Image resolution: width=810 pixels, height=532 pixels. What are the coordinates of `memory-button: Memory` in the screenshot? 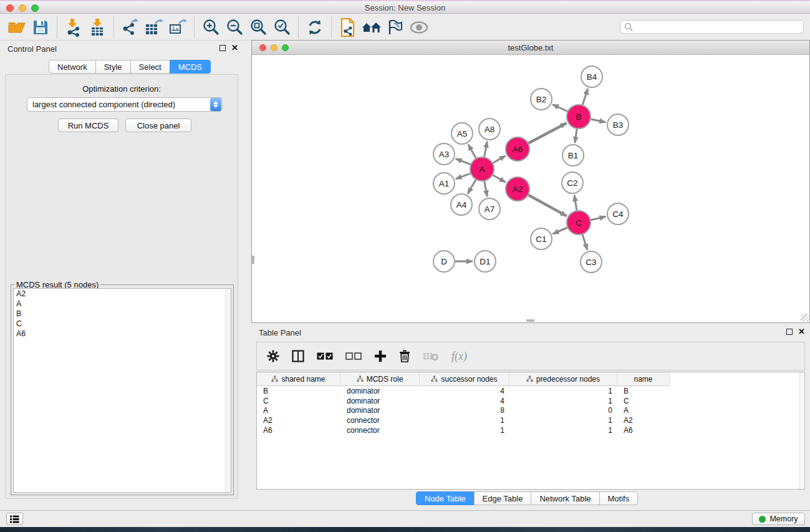 It's located at (778, 519).